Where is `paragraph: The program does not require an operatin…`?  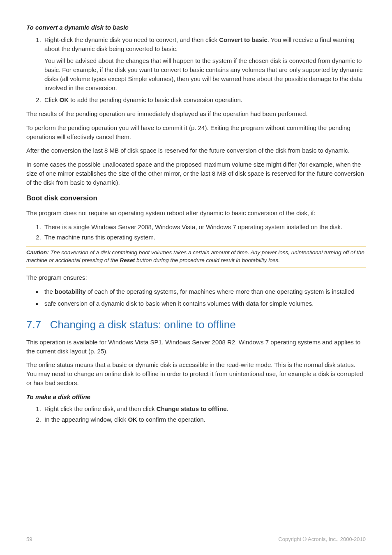 paragraph: The program does not require an operatin… is located at coordinates (196, 213).